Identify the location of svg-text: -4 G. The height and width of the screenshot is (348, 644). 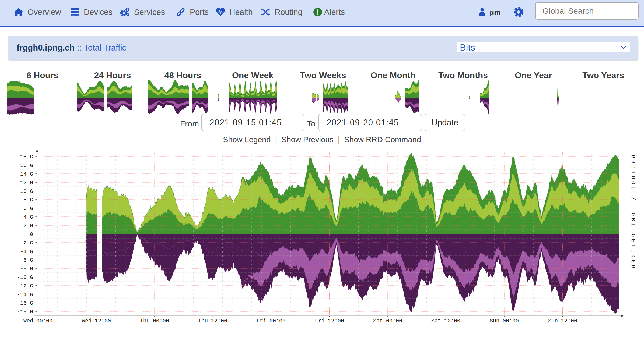
(27, 252).